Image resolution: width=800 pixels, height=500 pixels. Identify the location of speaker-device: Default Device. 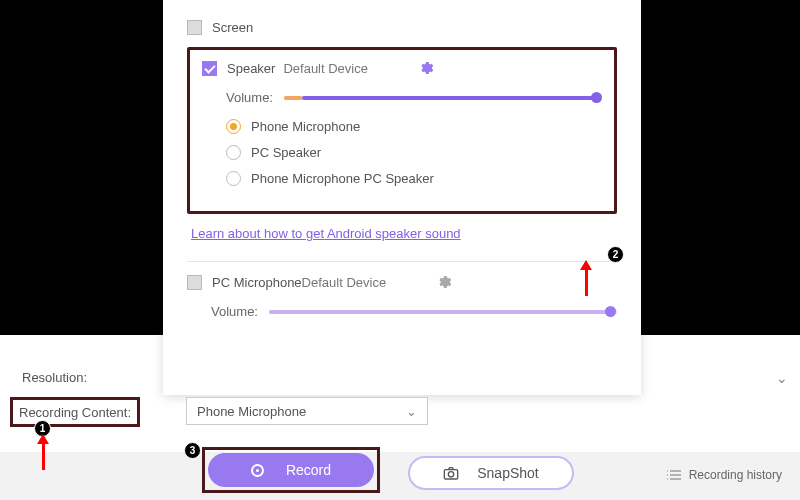
(326, 68).